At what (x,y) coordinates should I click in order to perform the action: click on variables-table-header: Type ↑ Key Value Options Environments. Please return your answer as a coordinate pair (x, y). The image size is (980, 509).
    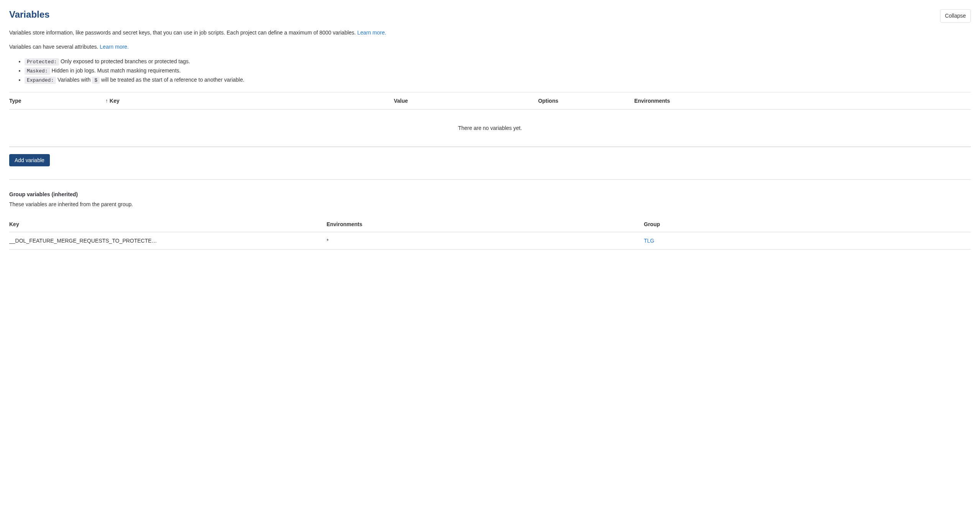
    Looking at the image, I should click on (490, 101).